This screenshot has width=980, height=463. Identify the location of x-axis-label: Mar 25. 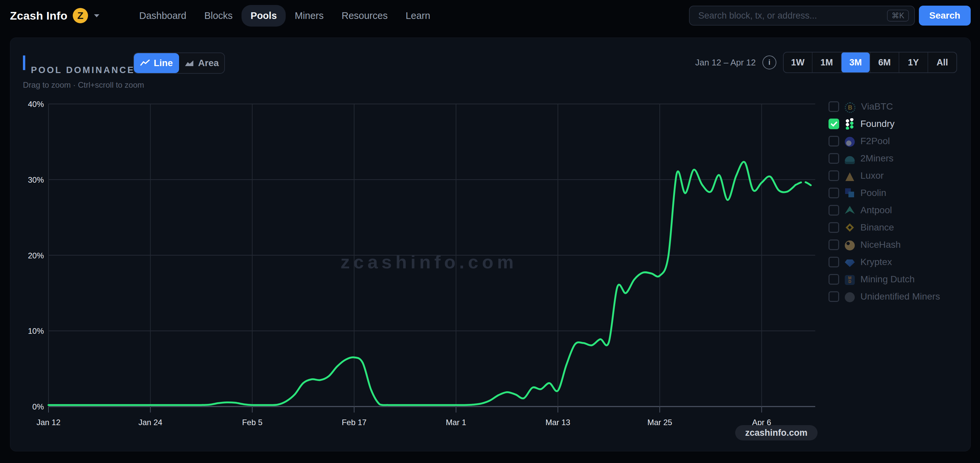
(660, 422).